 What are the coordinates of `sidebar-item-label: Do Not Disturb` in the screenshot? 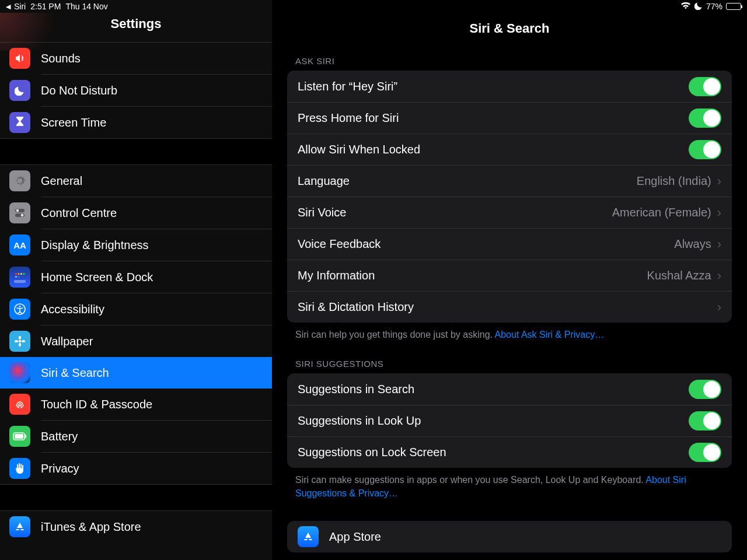 It's located at (79, 91).